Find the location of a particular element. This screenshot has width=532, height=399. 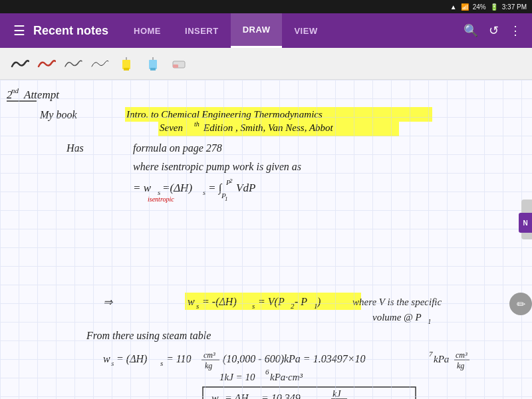

svg-text: = 10.349 is located at coordinates (281, 396).